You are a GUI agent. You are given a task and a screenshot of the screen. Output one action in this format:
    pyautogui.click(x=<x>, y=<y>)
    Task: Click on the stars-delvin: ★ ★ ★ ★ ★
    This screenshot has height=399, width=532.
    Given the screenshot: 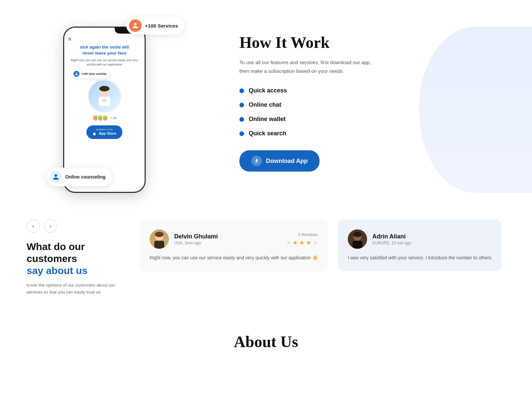 What is the action you would take?
    pyautogui.click(x=302, y=243)
    